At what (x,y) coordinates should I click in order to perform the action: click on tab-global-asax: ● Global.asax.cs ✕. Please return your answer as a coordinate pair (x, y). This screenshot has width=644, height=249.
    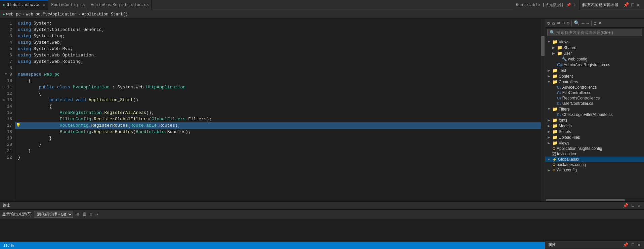
    Looking at the image, I should click on (24, 5).